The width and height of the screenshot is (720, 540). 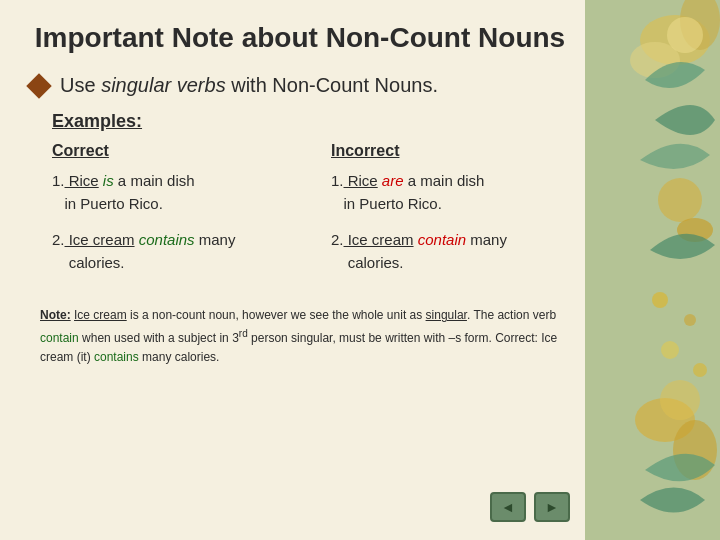 I want to click on item-number: 1., so click(x=58, y=180).